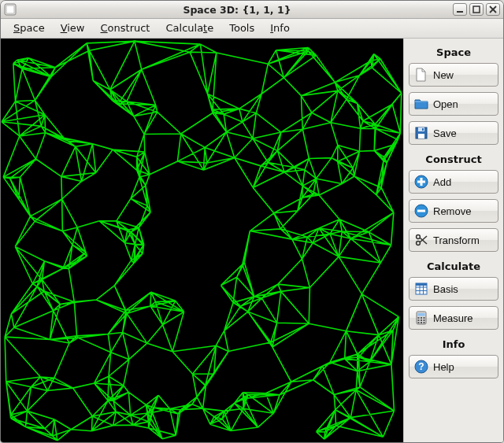 Image resolution: width=504 pixels, height=443 pixels. Describe the element at coordinates (454, 345) in the screenshot. I see `section-title-info: Info` at that location.